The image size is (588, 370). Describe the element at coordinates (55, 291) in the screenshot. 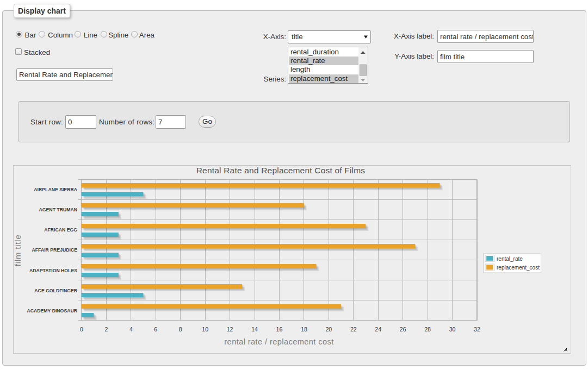

I see `svg-text: ACE GOLDFINGER` at that location.